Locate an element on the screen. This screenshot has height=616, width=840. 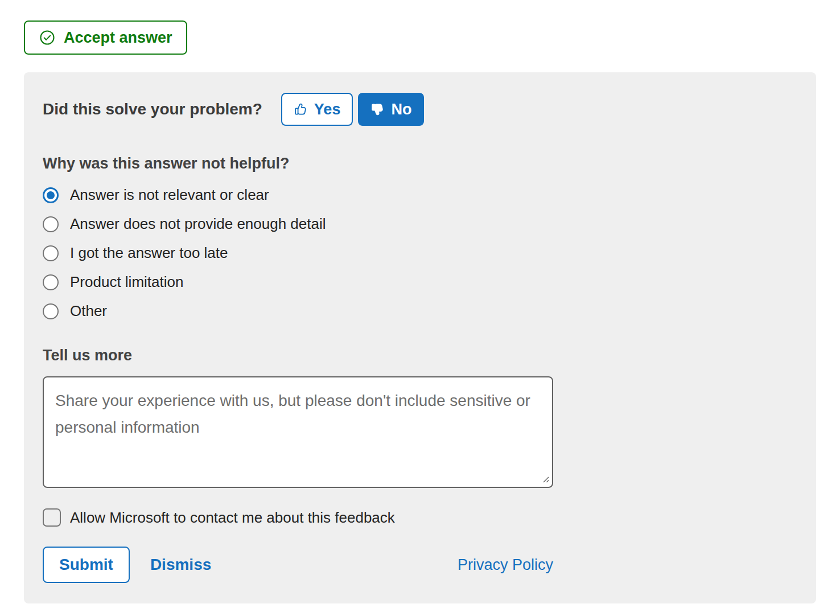
radio-option-label: I got the answer too late is located at coordinates (149, 253).